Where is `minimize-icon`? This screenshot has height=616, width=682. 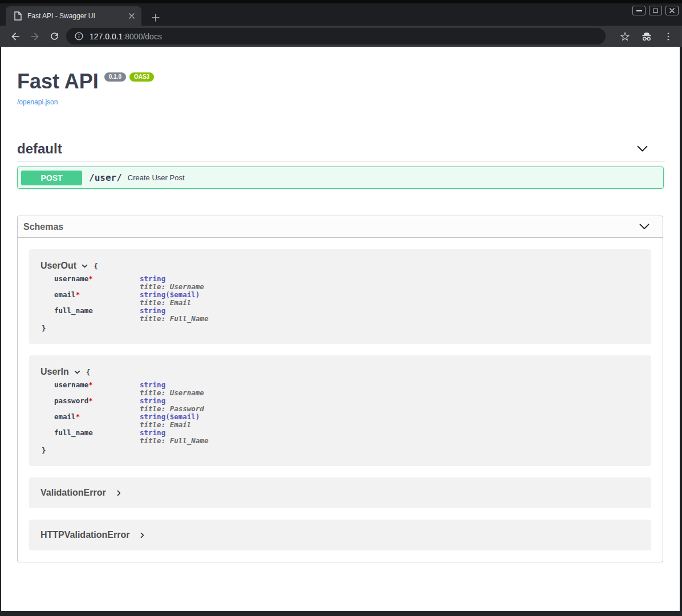 minimize-icon is located at coordinates (639, 11).